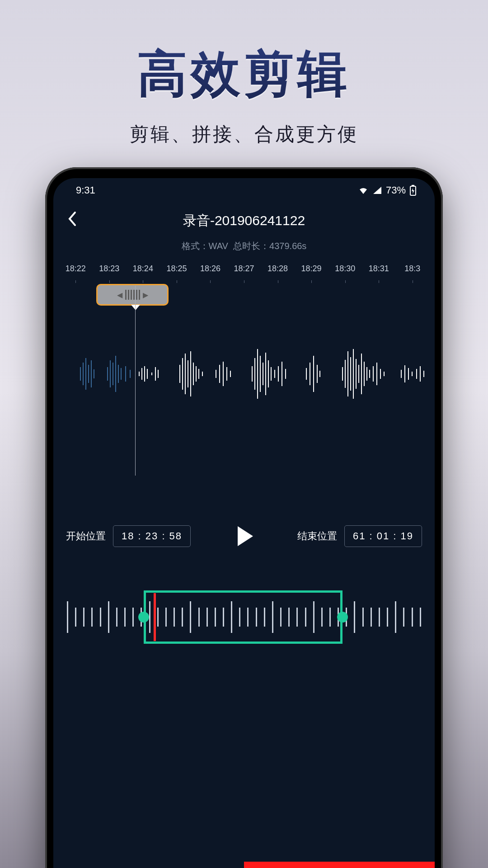  I want to click on range-cursor, so click(155, 617).